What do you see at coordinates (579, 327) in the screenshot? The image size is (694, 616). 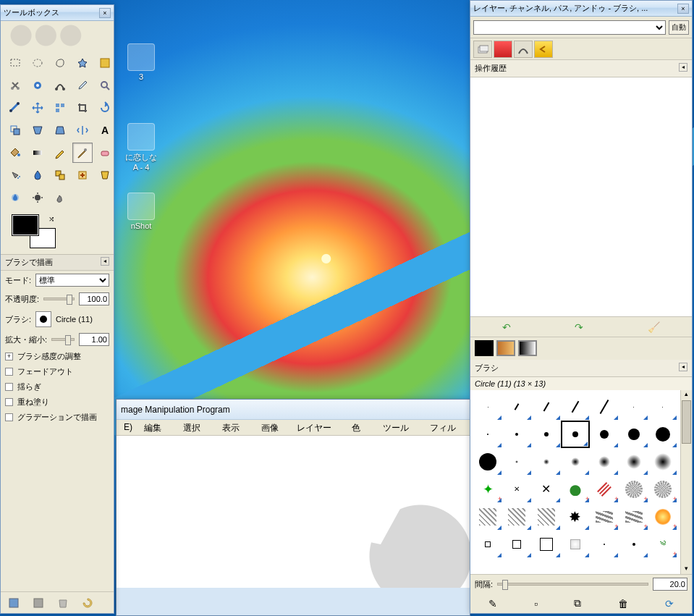 I see `redo-icon: ↷` at bounding box center [579, 327].